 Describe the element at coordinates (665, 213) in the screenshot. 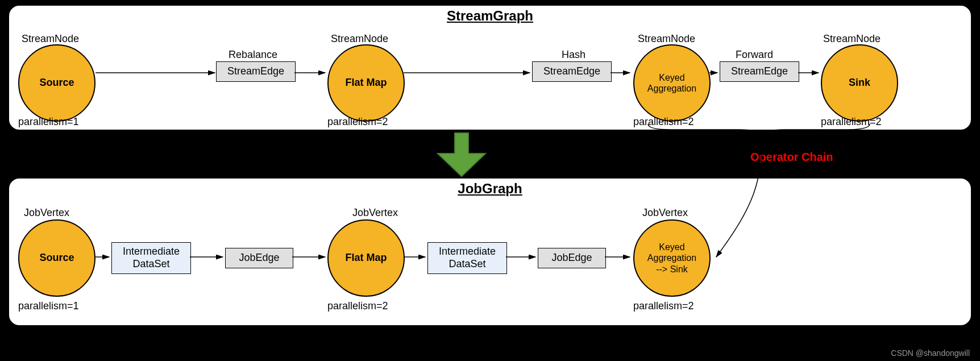

I see `job-vertex-label-2: JobVertex` at that location.